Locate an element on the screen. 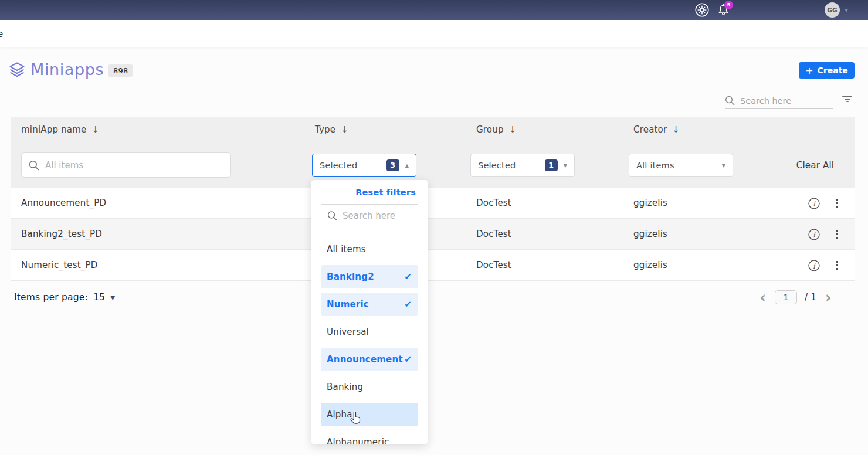  next-page-button: › is located at coordinates (828, 297).